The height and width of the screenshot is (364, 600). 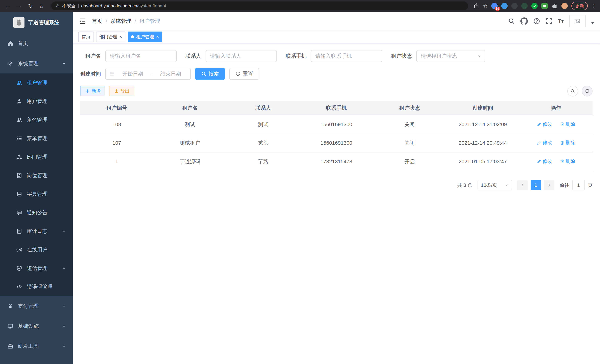 I want to click on tenant-name-input, so click(x=141, y=56).